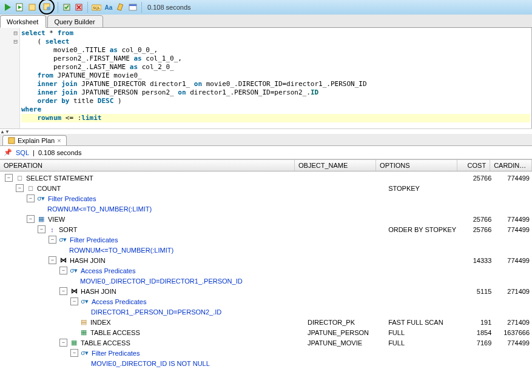 This screenshot has height=392, width=532. Describe the element at coordinates (8, 153) in the screenshot. I see `pin-icon: 📌` at that location.